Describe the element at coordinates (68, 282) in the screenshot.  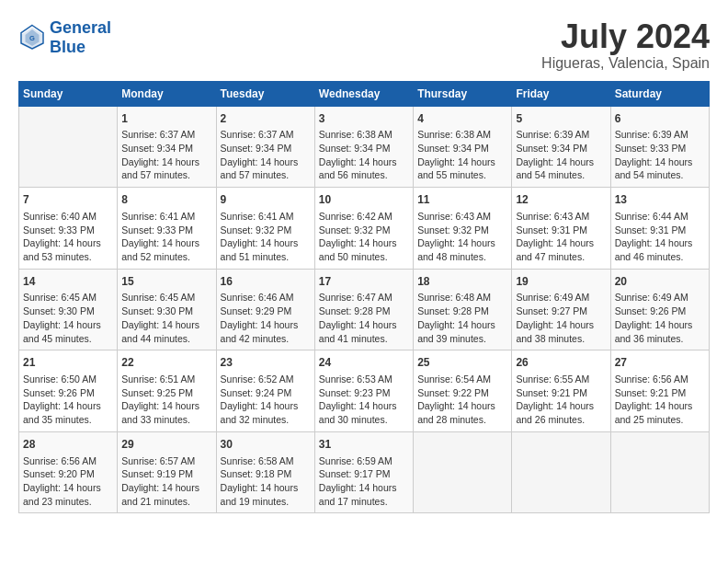
I see `day-number: 14` at that location.